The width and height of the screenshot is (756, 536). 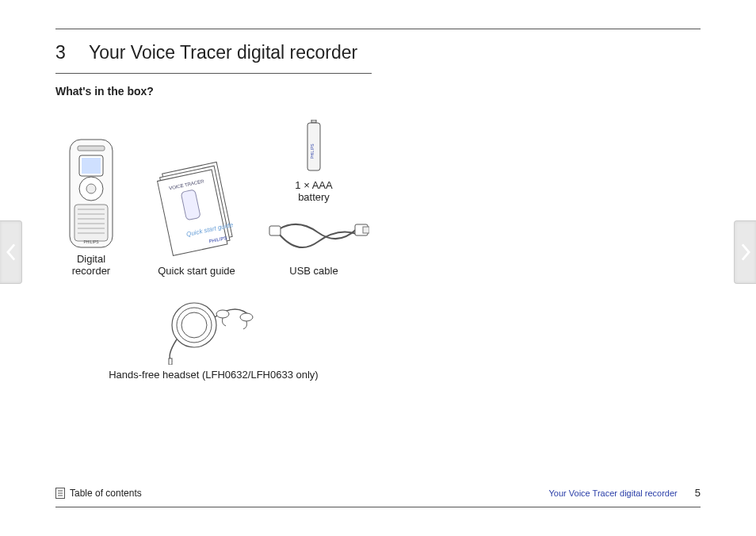 What do you see at coordinates (197, 271) in the screenshot?
I see `item-guide-label: Quick start guide` at bounding box center [197, 271].